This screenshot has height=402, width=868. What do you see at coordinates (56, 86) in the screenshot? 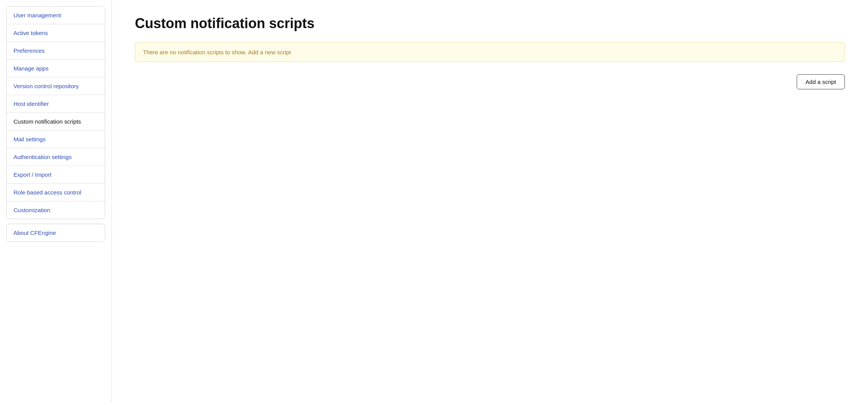
I see `sidebar-item-version-control-repository: Version control repository` at bounding box center [56, 86].